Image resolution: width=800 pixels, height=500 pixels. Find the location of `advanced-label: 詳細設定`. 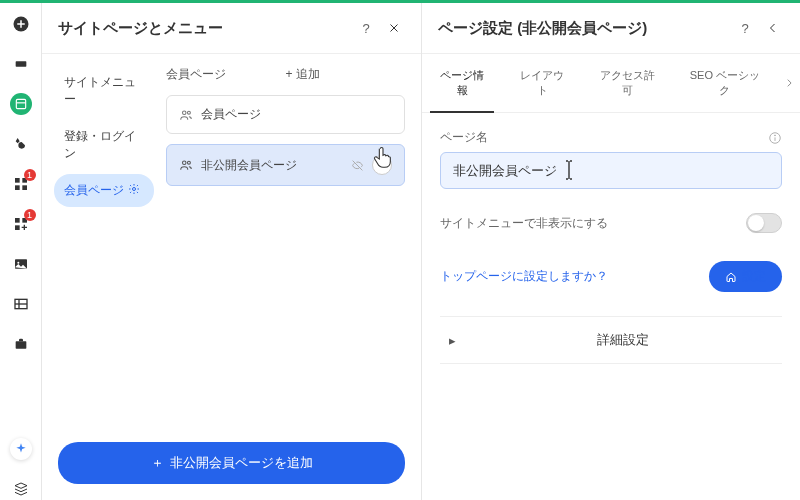

advanced-label: 詳細設定 is located at coordinates (623, 340).